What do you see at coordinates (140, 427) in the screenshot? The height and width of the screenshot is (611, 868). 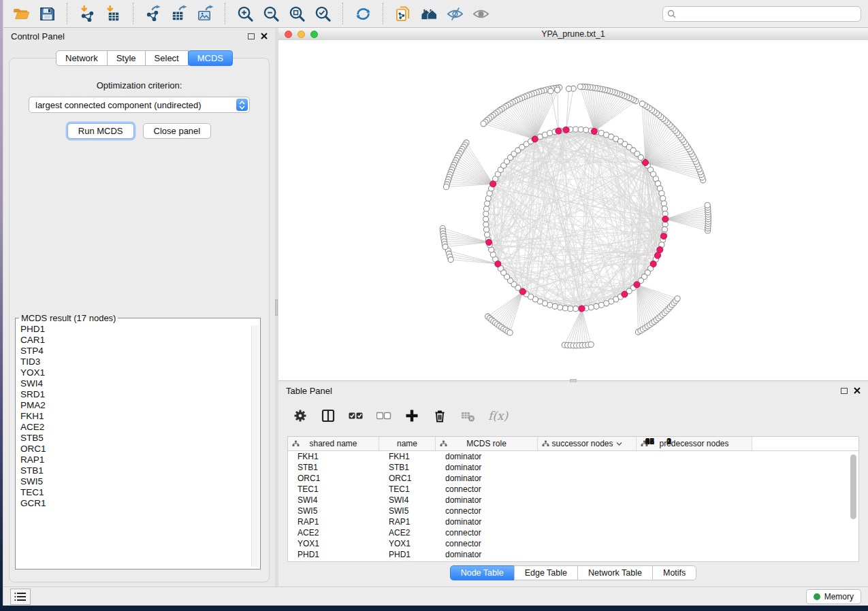 I see `mcds-result-item: ACE2` at bounding box center [140, 427].